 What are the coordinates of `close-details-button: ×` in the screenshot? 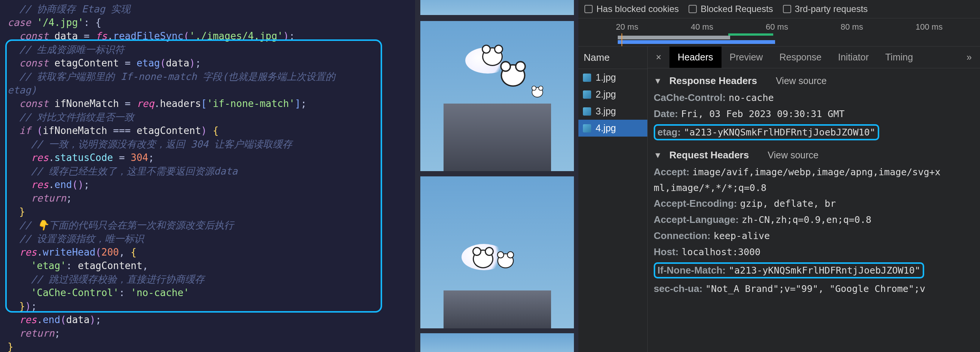 It's located at (659, 57).